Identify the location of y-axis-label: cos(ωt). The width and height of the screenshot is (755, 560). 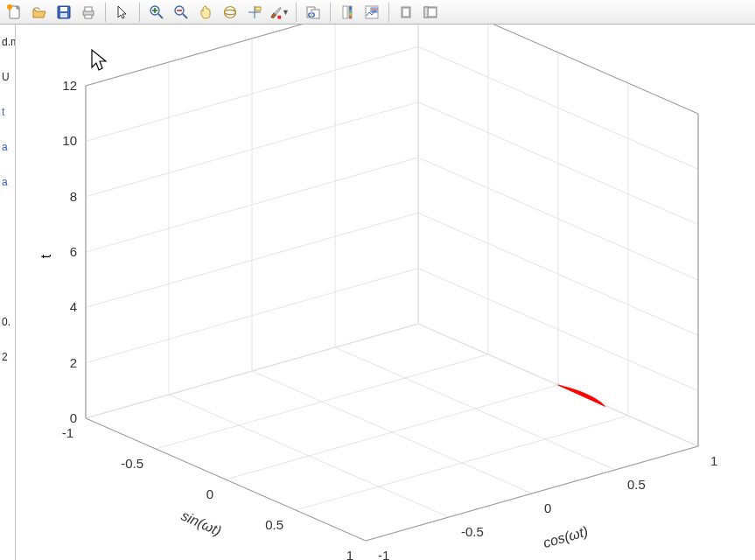
(565, 537).